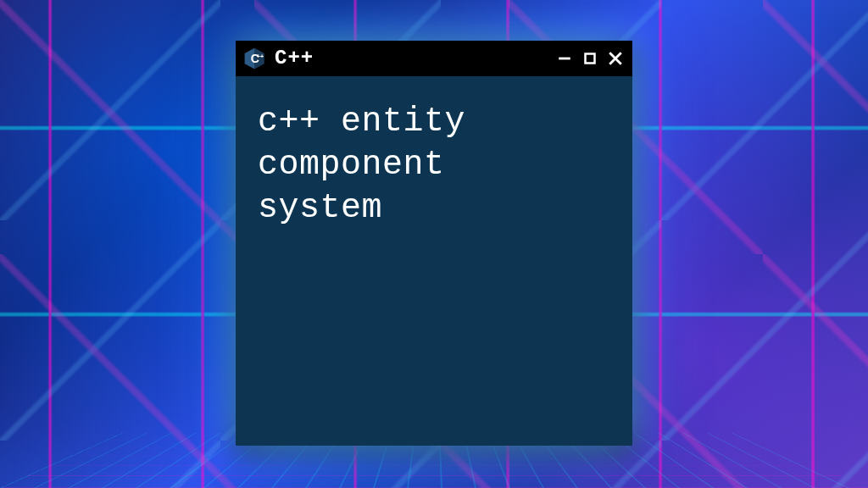  I want to click on content-text: c++ entity component system, so click(434, 165).